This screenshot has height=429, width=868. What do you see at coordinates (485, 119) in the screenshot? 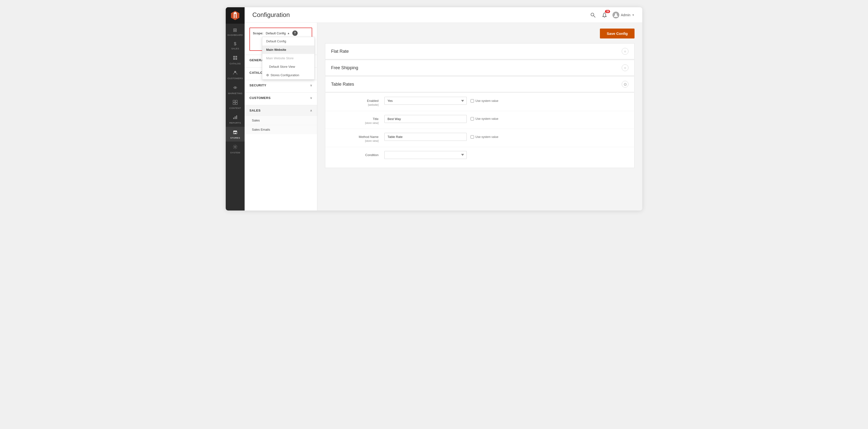
I see `title-use-system-value: Use system value` at bounding box center [485, 119].